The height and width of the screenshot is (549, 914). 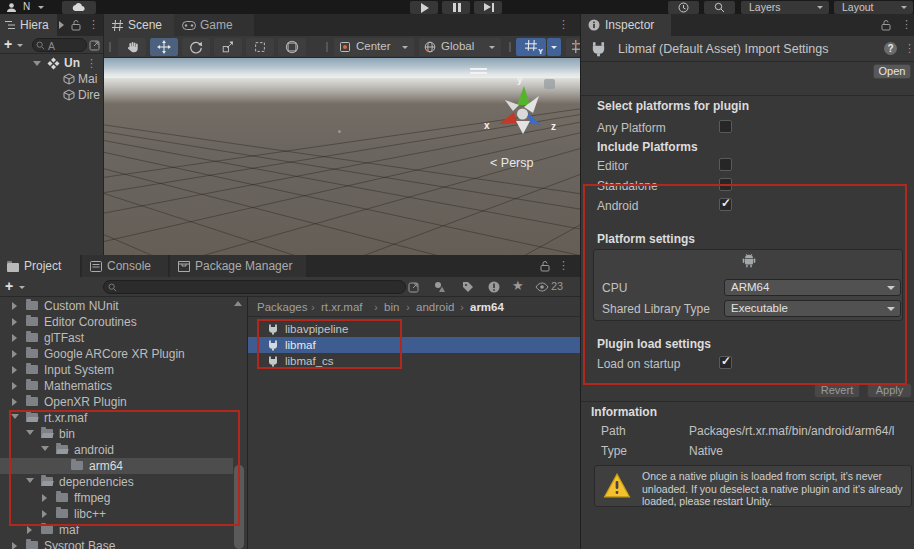 I want to click on layout-dropdown: Layout, so click(x=874, y=8).